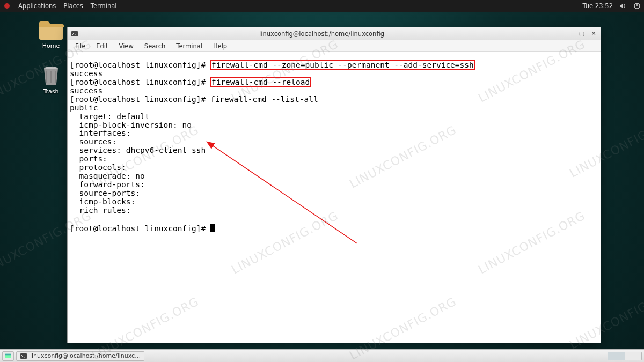 This screenshot has height=362, width=644. Describe the element at coordinates (85, 356) in the screenshot. I see `taskbar-task-label: linuxconfig@localhost:/home/linuxc…` at that location.